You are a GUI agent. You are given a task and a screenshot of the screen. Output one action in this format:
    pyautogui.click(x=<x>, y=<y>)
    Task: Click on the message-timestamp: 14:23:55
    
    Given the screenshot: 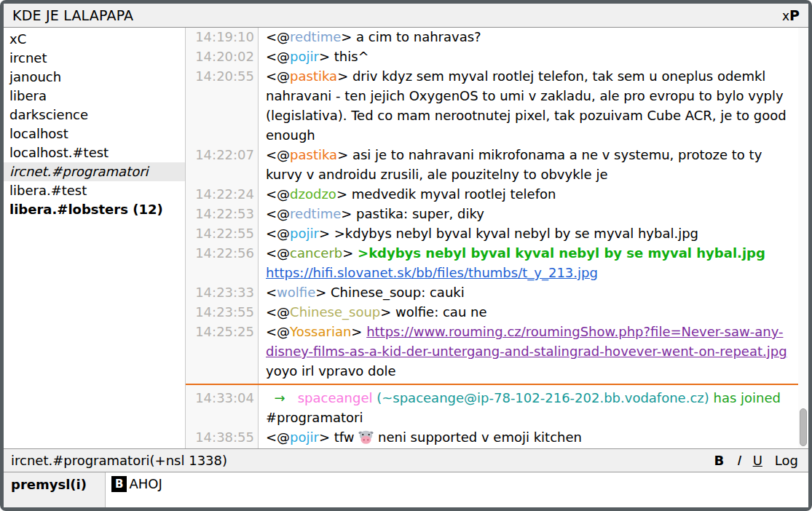 What is the action you would take?
    pyautogui.click(x=222, y=312)
    